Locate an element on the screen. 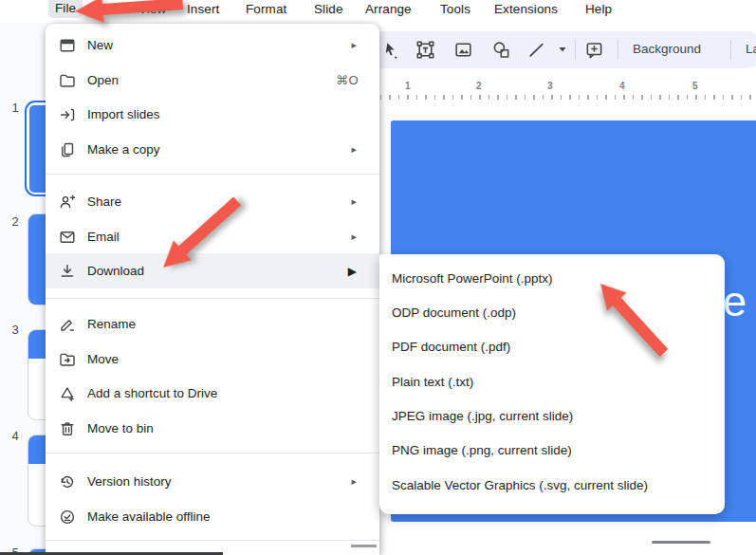 The width and height of the screenshot is (756, 555). add-shortcut-drive-icon is located at coordinates (67, 394).